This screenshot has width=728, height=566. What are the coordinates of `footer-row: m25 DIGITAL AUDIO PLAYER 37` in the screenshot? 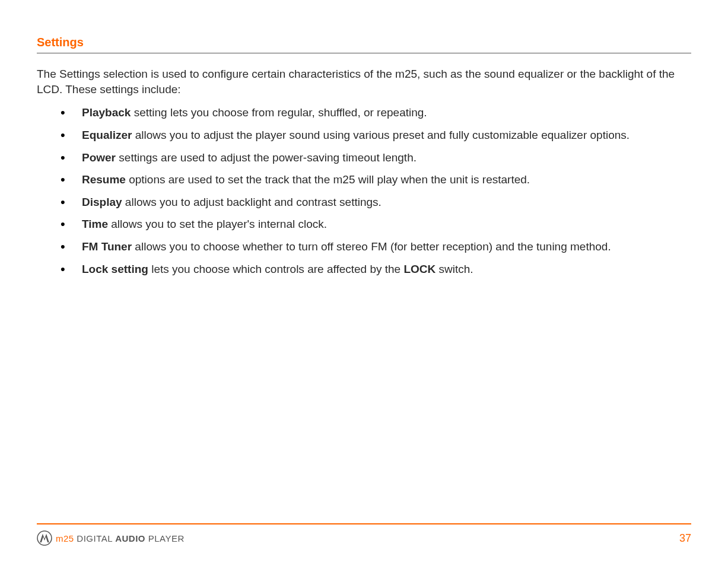 It's located at (364, 538).